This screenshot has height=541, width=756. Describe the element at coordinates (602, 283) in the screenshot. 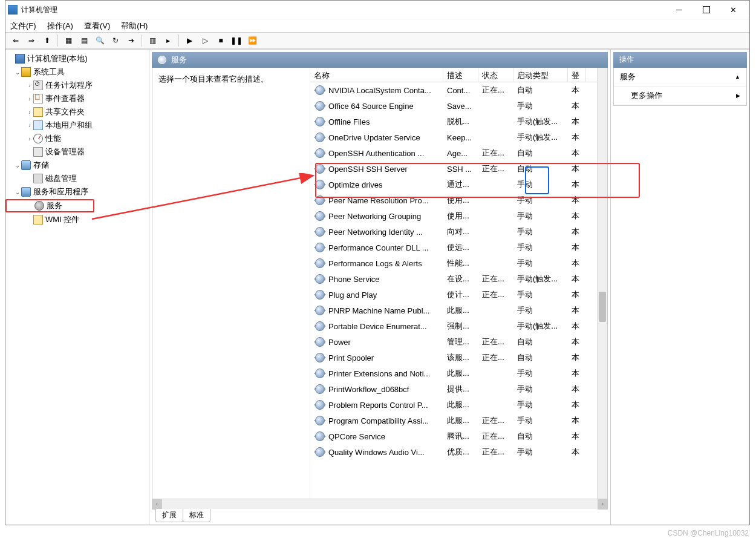

I see `vertical-scrollbar` at that location.